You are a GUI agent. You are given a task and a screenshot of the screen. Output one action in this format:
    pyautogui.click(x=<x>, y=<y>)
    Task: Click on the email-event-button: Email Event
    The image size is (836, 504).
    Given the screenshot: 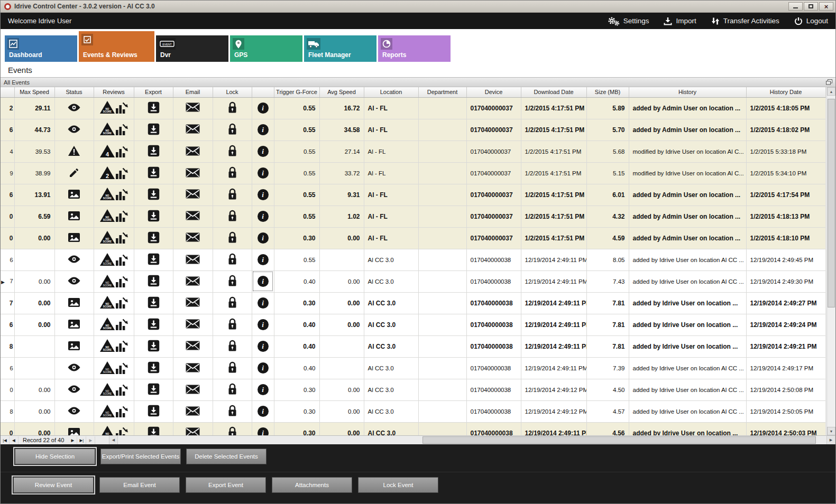 What is the action you would take?
    pyautogui.click(x=140, y=485)
    